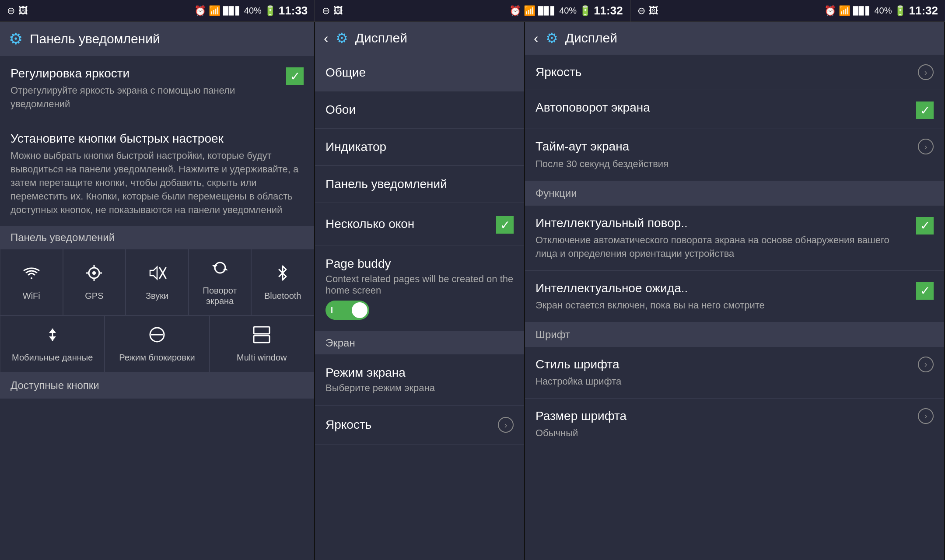  What do you see at coordinates (925, 290) in the screenshot?
I see `smart-wait-check-icon: ✓` at bounding box center [925, 290].